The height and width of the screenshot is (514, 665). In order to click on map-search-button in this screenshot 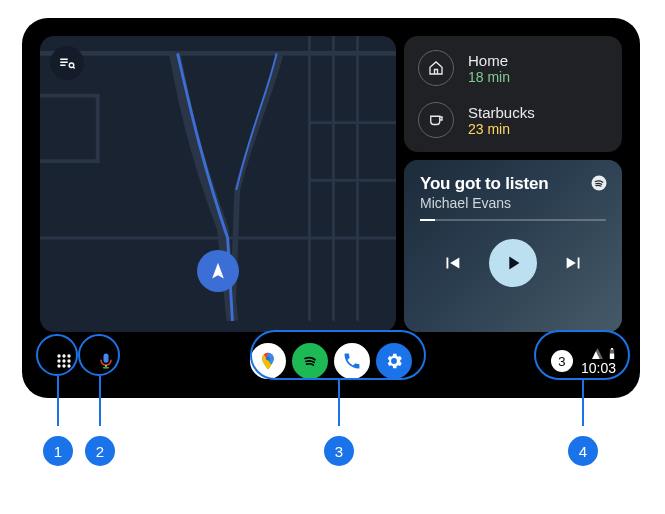, I will do `click(67, 63)`.